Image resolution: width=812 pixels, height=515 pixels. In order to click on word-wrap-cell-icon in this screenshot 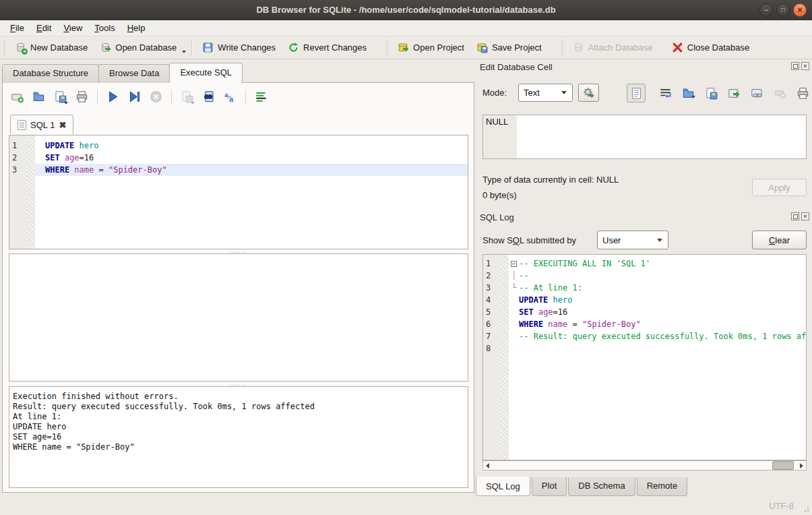, I will do `click(665, 93)`.